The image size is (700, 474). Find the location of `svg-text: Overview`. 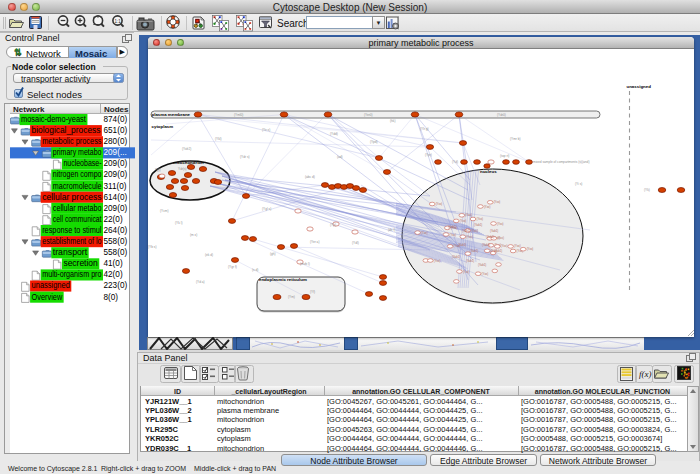

svg-text: Overview is located at coordinates (48, 298).